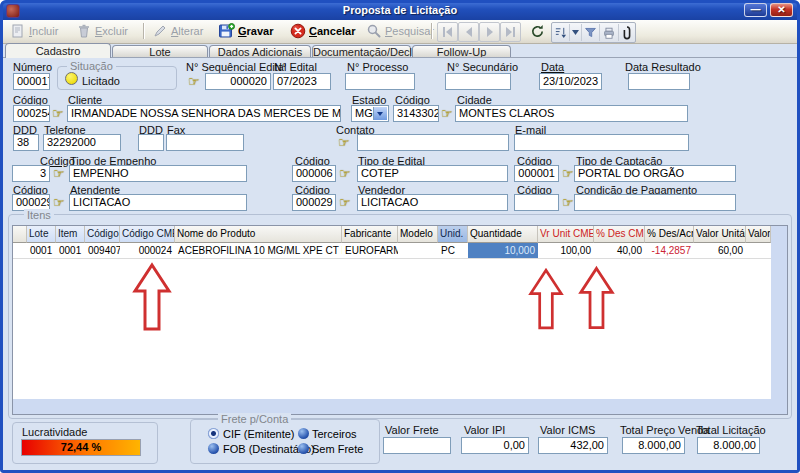 The image size is (800, 473). Describe the element at coordinates (302, 82) in the screenshot. I see `n-edital-field: 07/2023` at that location.